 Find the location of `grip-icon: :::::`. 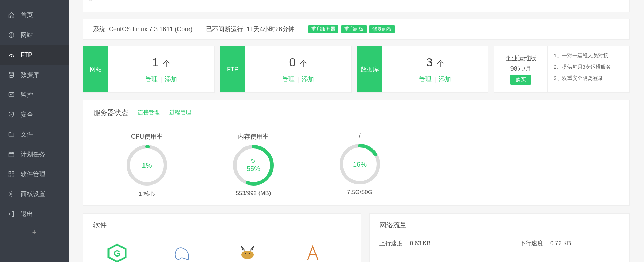

grip-icon: ::::: is located at coordinates (90, 1).